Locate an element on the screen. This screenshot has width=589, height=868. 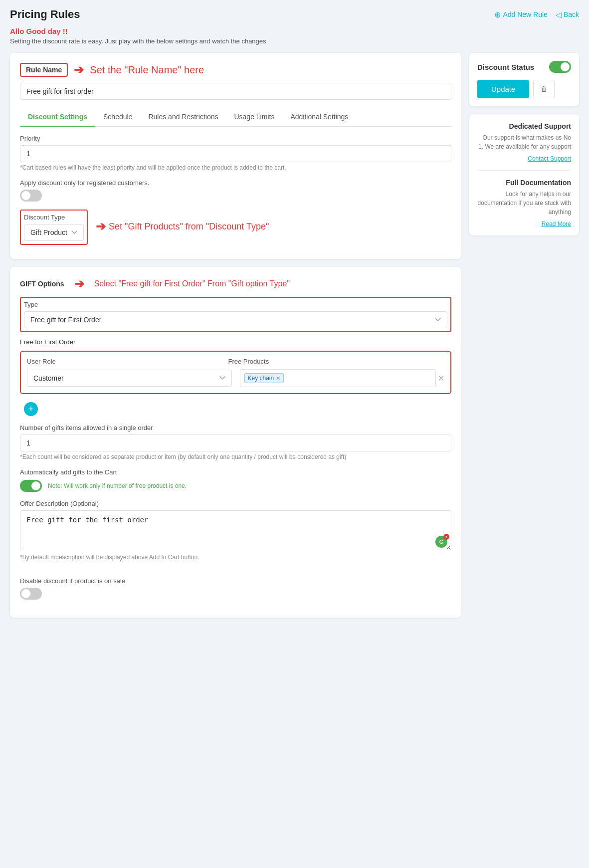
free-products-header: Free Products is located at coordinates (325, 361).